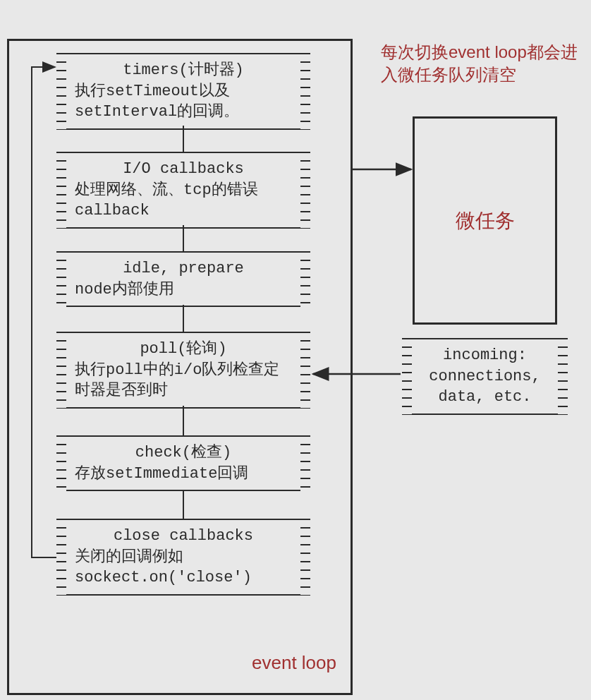 The height and width of the screenshot is (700, 591). Describe the element at coordinates (183, 453) in the screenshot. I see `phase-check-title: check(检查)` at that location.